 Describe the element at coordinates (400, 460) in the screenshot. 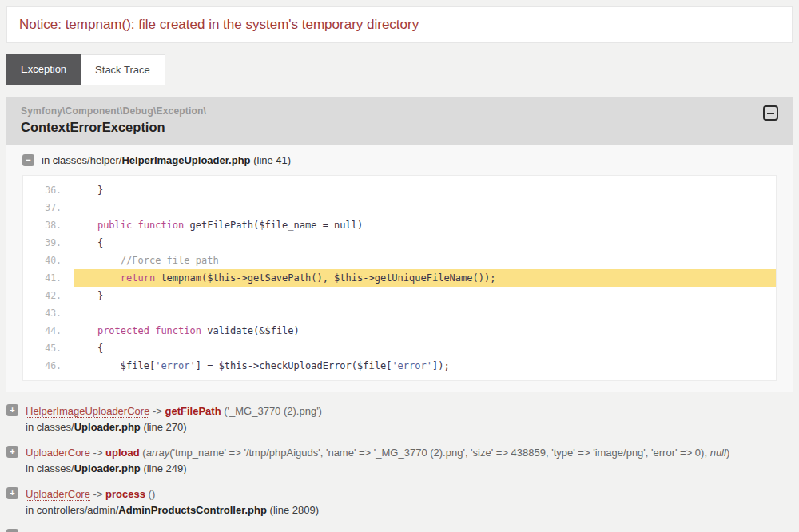

I see `trace-item: +UploaderCore -> upload (array('tmp_name…` at that location.